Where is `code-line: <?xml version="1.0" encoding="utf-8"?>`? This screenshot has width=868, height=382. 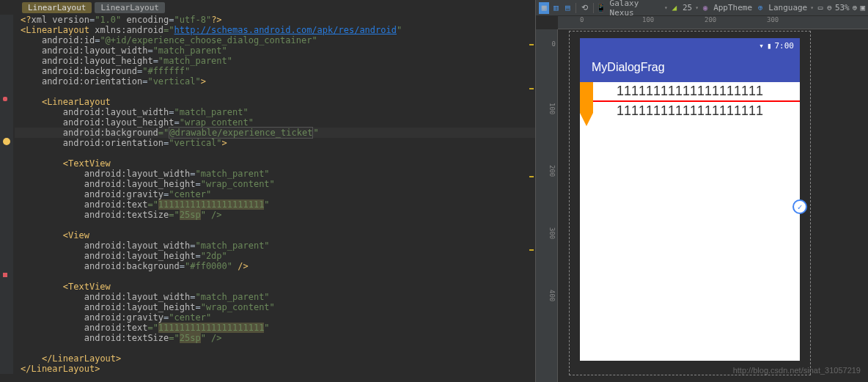
code-line: <?xml version="1.0" encoding="utf-8"?> is located at coordinates (275, 20).